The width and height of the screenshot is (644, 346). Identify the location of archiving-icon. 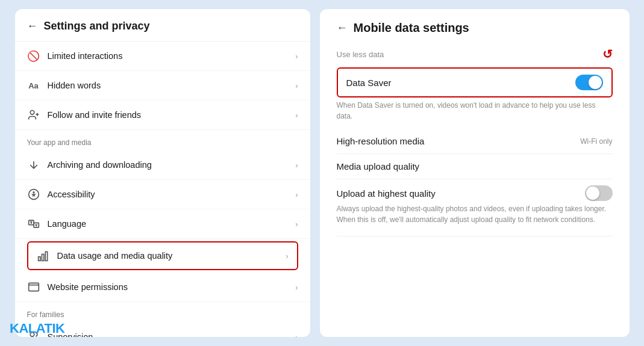
(34, 165).